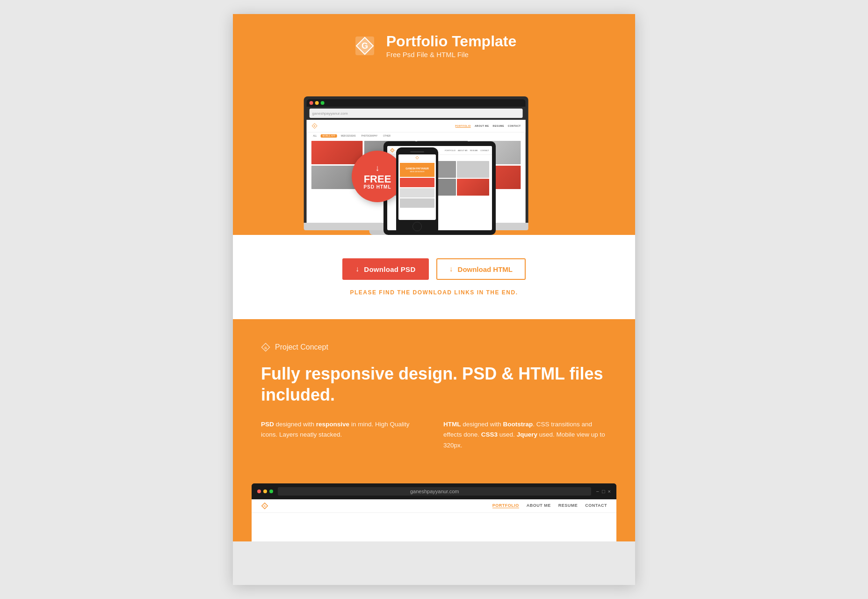  What do you see at coordinates (417, 158) in the screenshot?
I see `phone-logo-icon` at bounding box center [417, 158].